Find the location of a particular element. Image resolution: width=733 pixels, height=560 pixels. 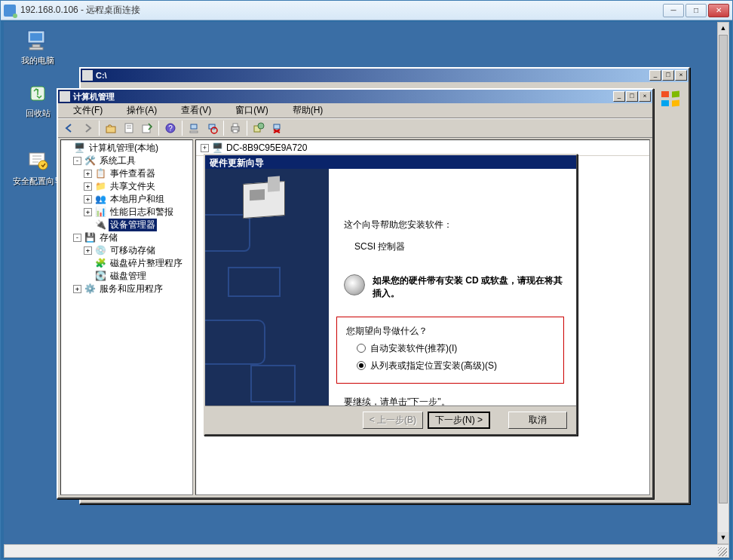

cancel-button: 取消 is located at coordinates (538, 421).